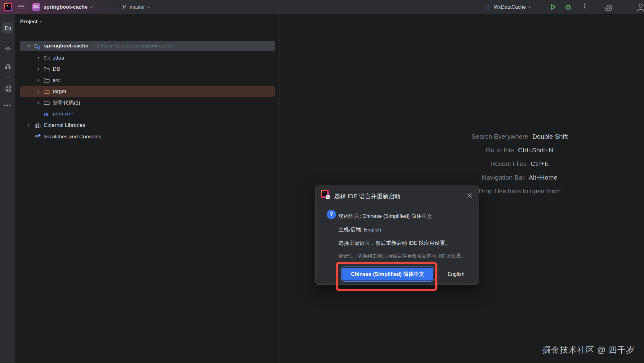 This screenshot has width=644, height=363. I want to click on hint-shortcut: Double Shift, so click(550, 137).